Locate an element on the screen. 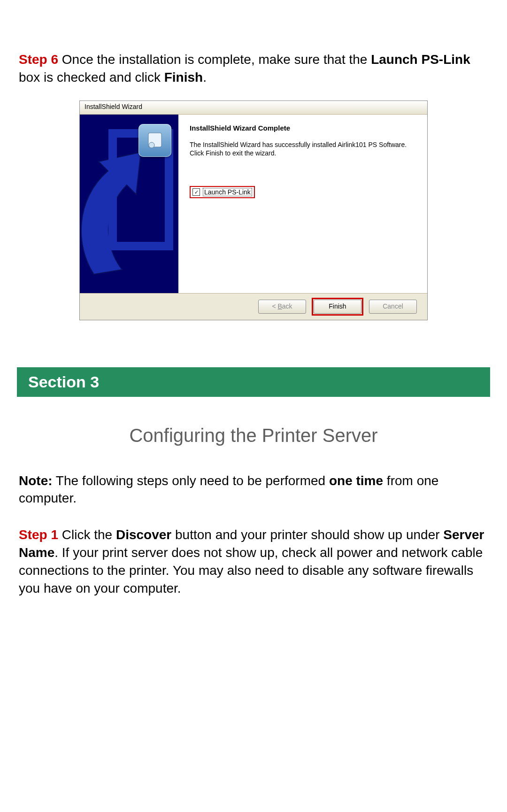 The width and height of the screenshot is (507, 812). finish-button: Finish is located at coordinates (338, 307).